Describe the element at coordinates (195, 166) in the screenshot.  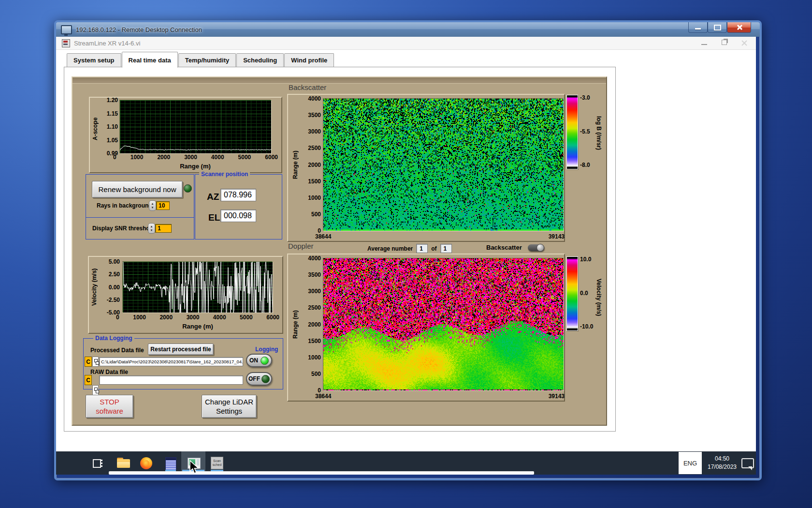
I see `ascope-x-axis-label: Range (m)` at that location.